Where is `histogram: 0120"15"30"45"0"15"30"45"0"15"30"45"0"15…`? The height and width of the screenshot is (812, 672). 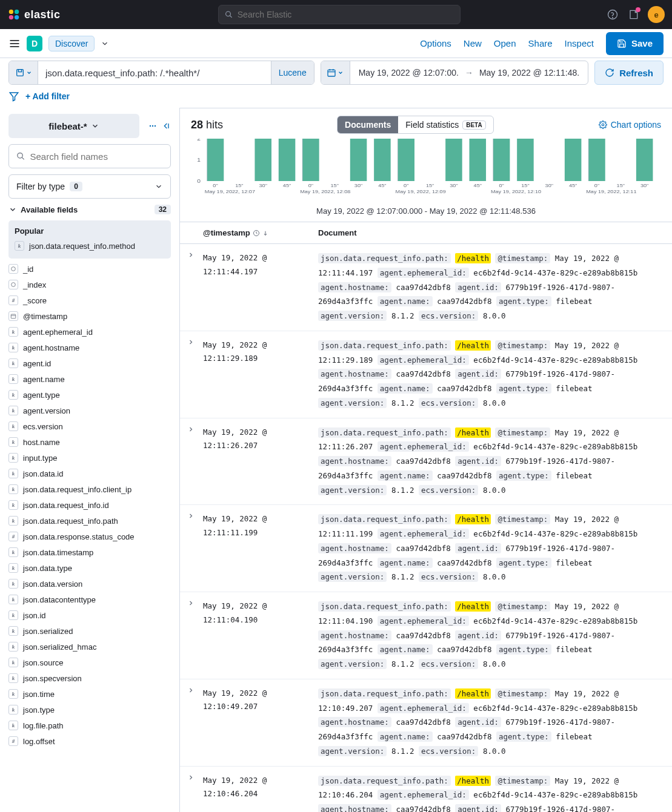
histogram: 0120"15"30"45"0"15"30"45"0"15"30"45"0"15… is located at coordinates (426, 180).